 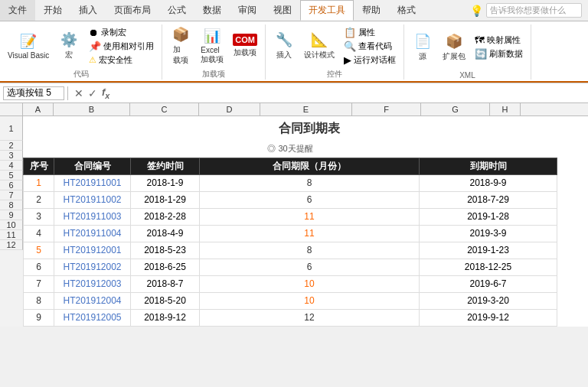 What do you see at coordinates (387, 109) in the screenshot?
I see `col-header-f: F` at bounding box center [387, 109].